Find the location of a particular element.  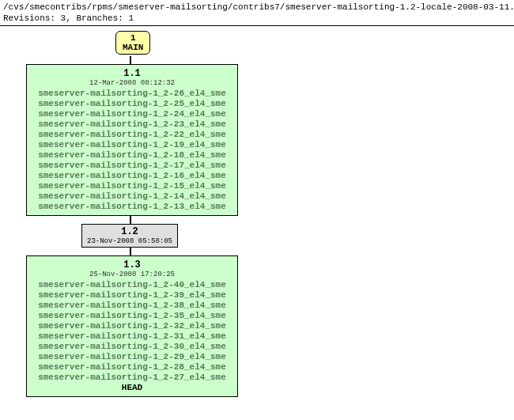

branch-number: 1 is located at coordinates (133, 38).